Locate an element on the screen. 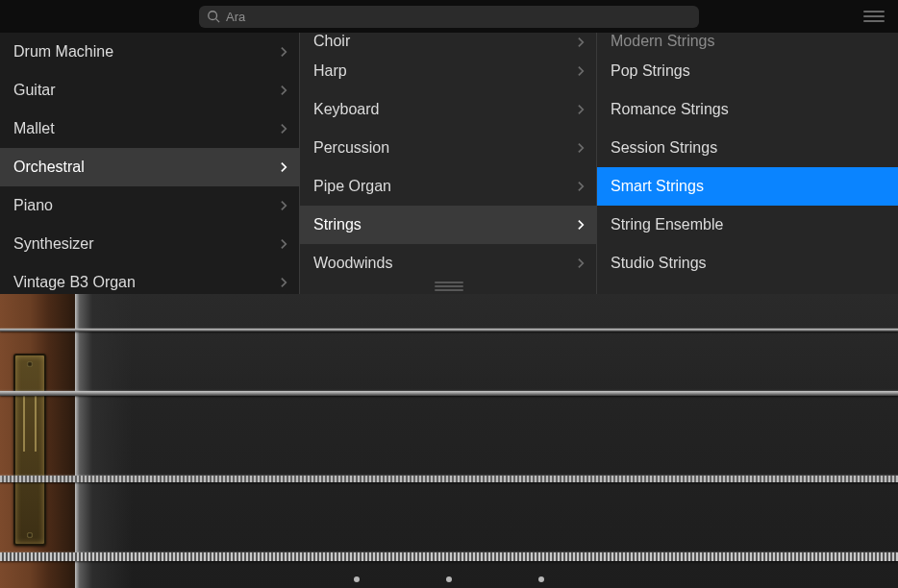 The image size is (898, 588). preset-item: Session Strings is located at coordinates (748, 148).